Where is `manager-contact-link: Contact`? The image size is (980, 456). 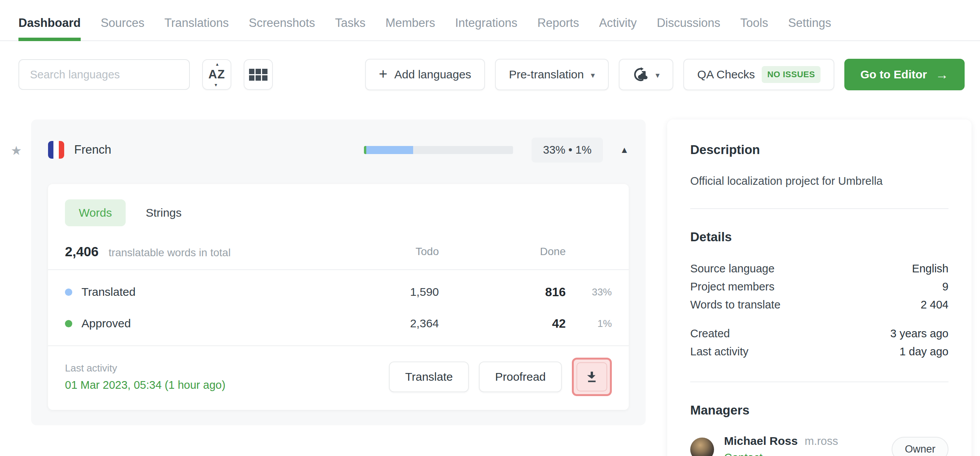
manager-contact-link: Contact is located at coordinates (781, 454).